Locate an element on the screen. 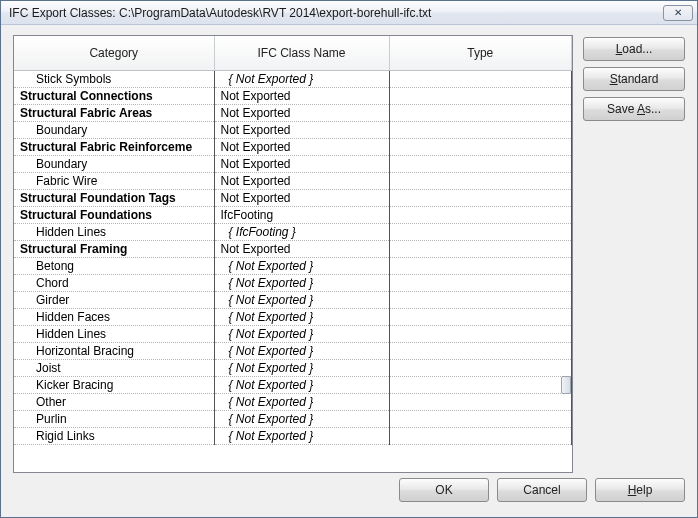  category-cell: Structural Fabric Reinforceme is located at coordinates (114, 146).